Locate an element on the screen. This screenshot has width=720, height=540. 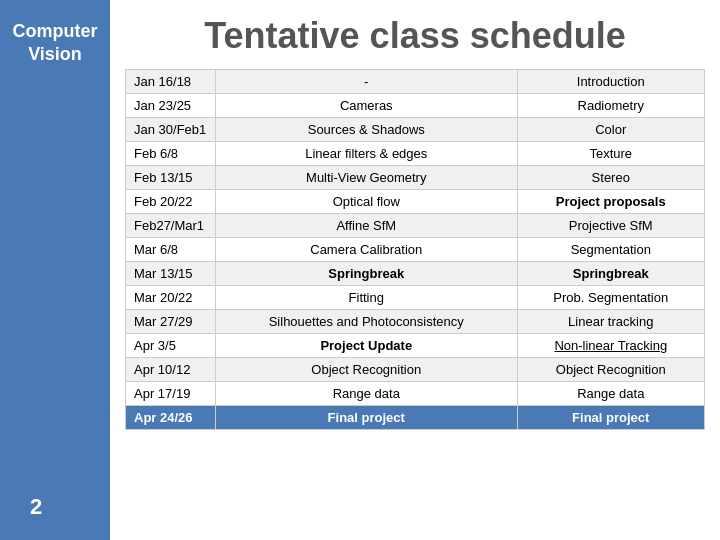
table-row: Apr 24/26Final projectFinal project is located at coordinates (416, 418).